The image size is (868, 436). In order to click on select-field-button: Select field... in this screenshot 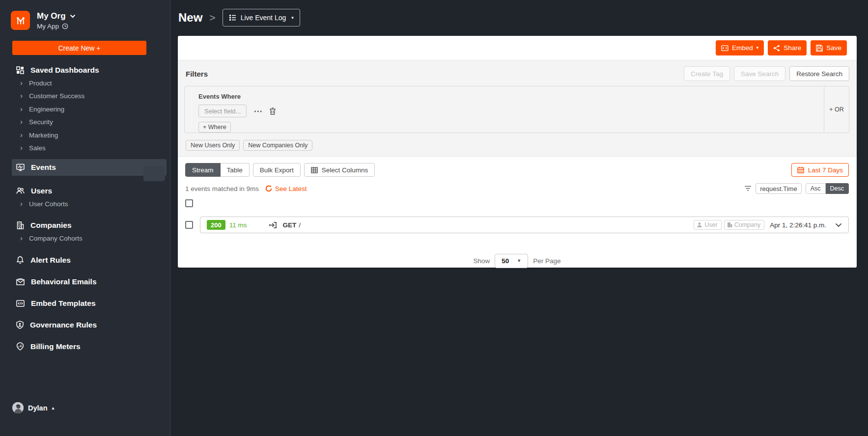, I will do `click(223, 111)`.